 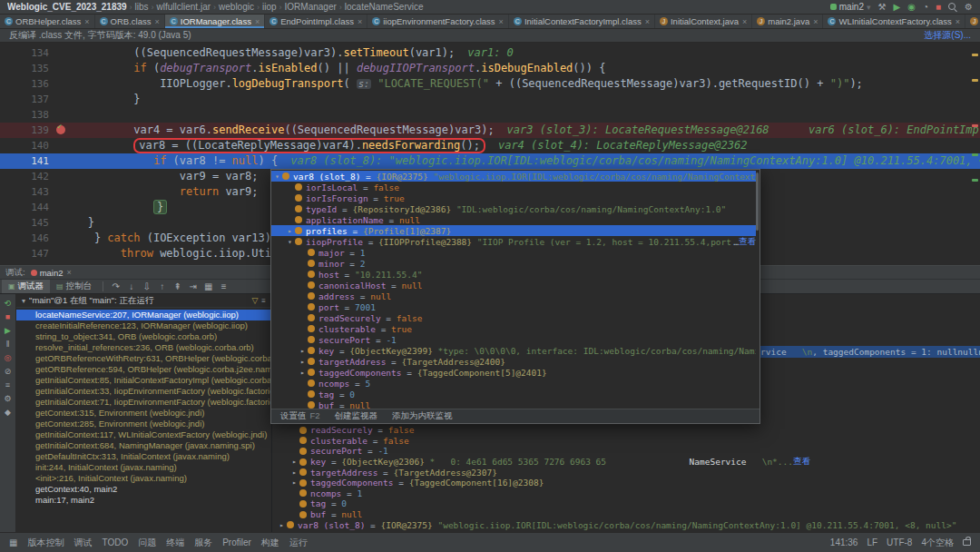 What do you see at coordinates (143, 446) in the screenshot?
I see `stack-frame: getInitialContext:684, NamingManager (ja…` at bounding box center [143, 446].